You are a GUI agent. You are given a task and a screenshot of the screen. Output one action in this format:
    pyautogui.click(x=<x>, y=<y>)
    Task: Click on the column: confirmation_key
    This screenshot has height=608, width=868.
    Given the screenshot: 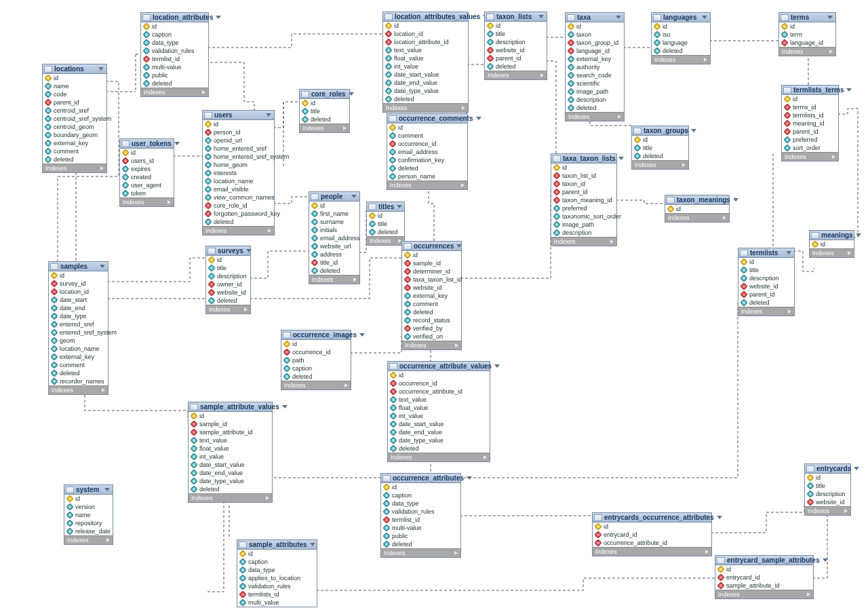 What is the action you would take?
    pyautogui.click(x=427, y=160)
    